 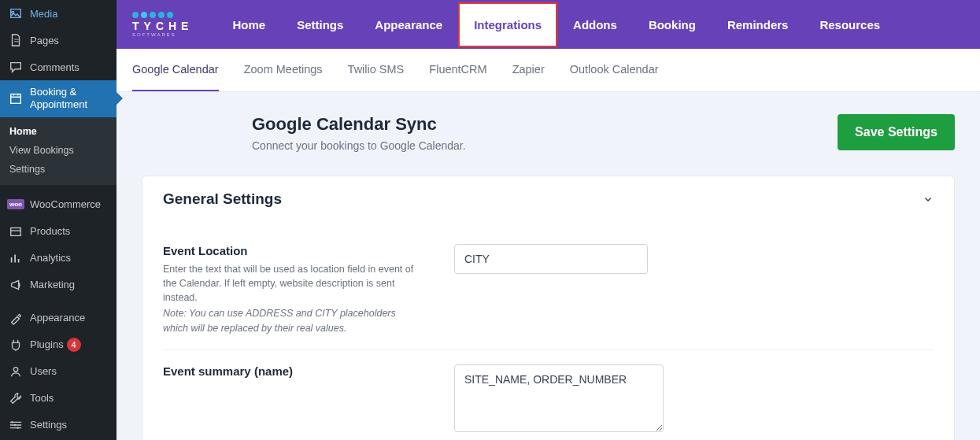 I want to click on tab-google-calendar: Google Calendar, so click(x=176, y=70).